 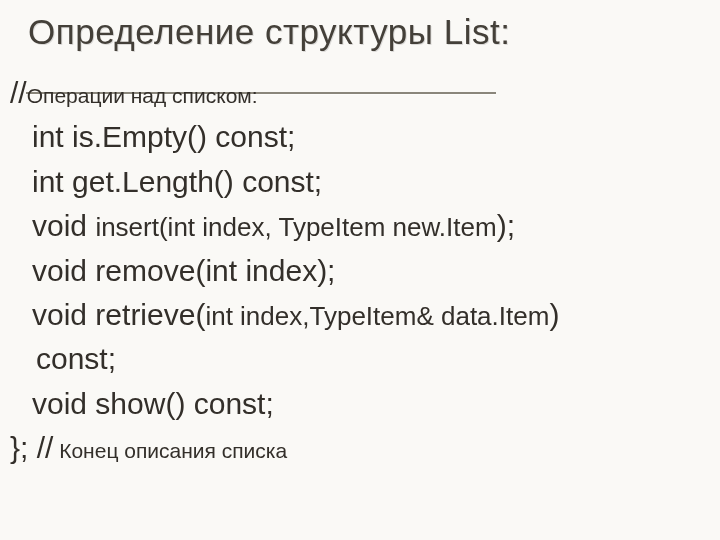 What do you see at coordinates (355, 182) in the screenshot?
I see `code-line-2: int get.Length() const;` at bounding box center [355, 182].